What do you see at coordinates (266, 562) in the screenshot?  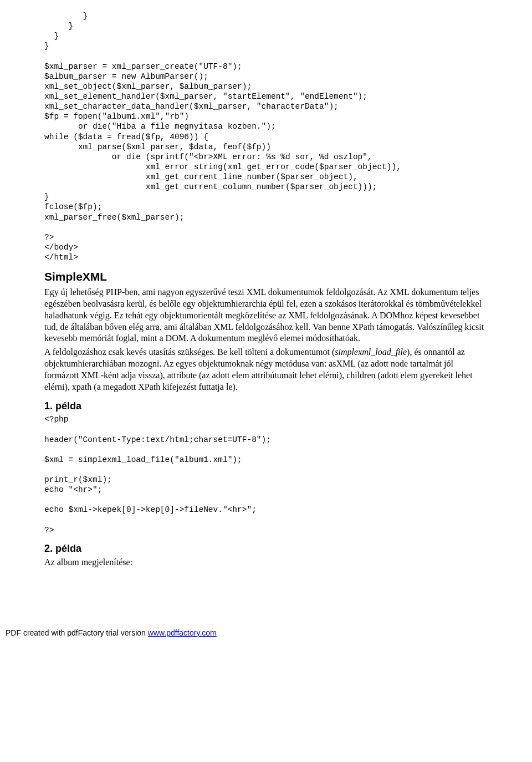 I see `paragraph-example-2: Az album megjelenítése:` at bounding box center [266, 562].